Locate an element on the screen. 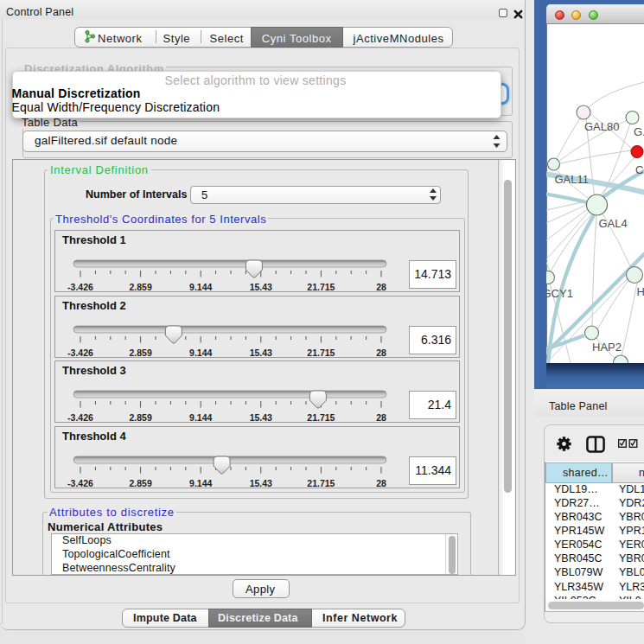 The height and width of the screenshot is (644, 644). svg-text: C is located at coordinates (640, 169).